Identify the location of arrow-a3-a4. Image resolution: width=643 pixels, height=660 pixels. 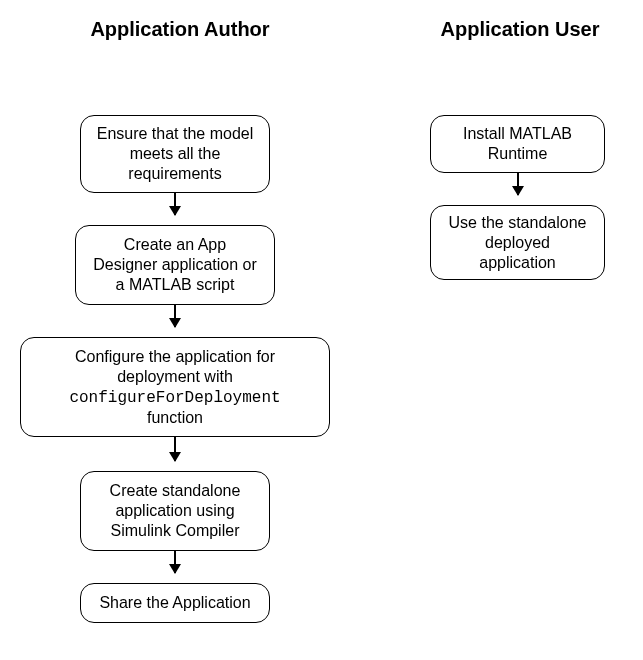
(175, 449).